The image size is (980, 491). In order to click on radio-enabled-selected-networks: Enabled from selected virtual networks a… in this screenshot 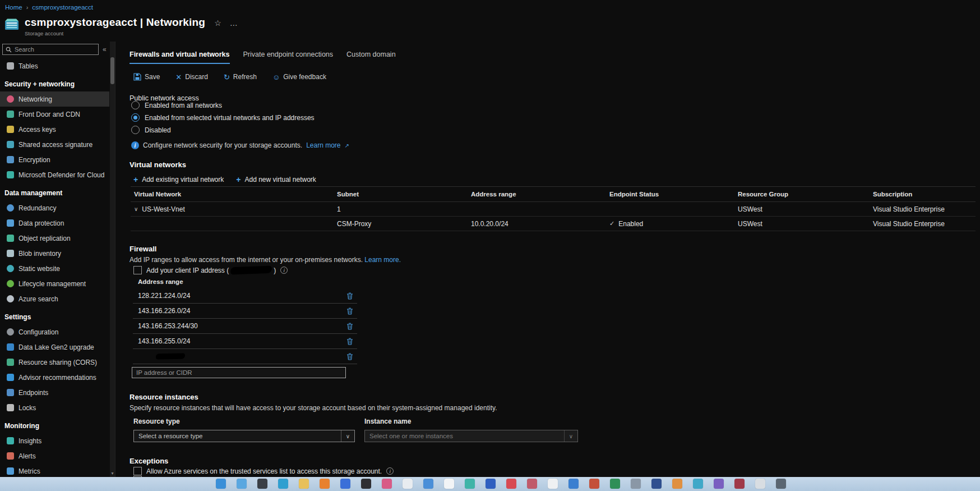, I will do `click(223, 118)`.